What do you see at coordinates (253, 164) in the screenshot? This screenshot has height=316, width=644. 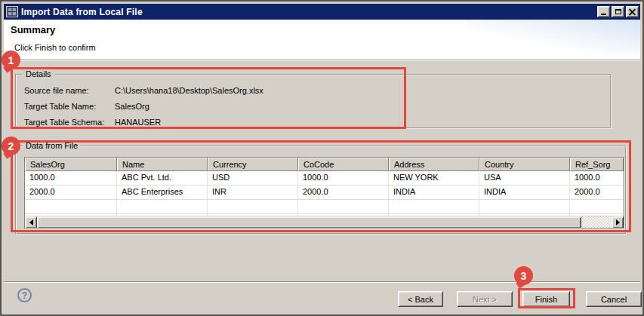 I see `column-header-currency: Currency` at bounding box center [253, 164].